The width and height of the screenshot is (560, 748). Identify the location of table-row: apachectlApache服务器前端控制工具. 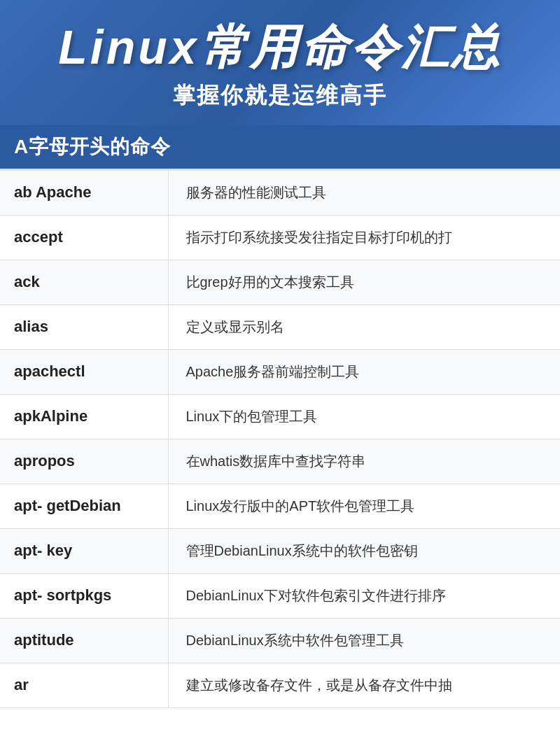
(280, 372).